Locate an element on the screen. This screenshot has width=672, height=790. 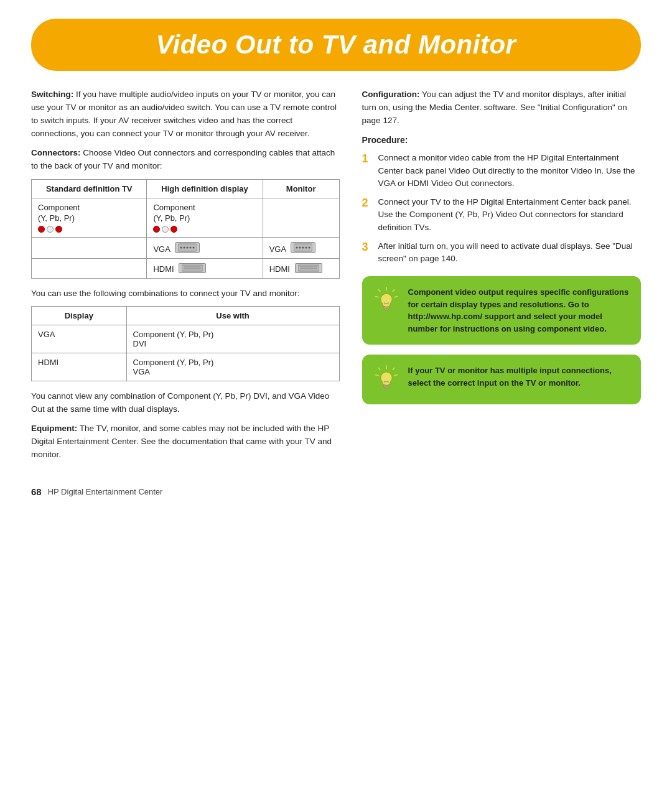
monitor-hdmi-cell: HDMI is located at coordinates (301, 268).